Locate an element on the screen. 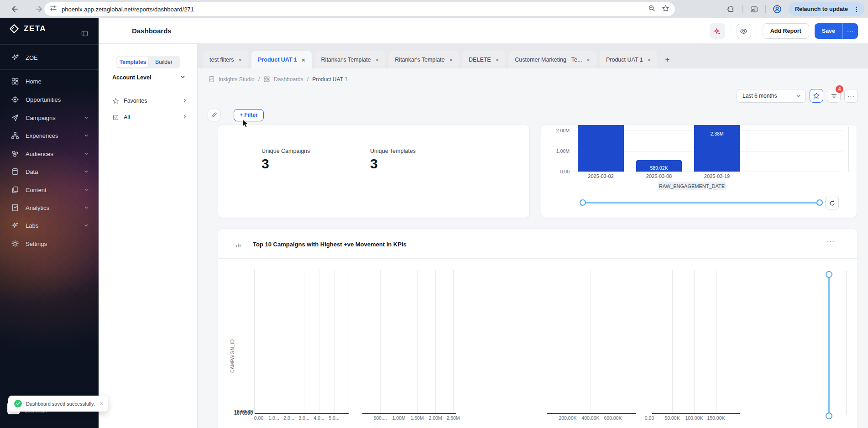 The width and height of the screenshot is (868, 428). favorite-star-button is located at coordinates (816, 96).